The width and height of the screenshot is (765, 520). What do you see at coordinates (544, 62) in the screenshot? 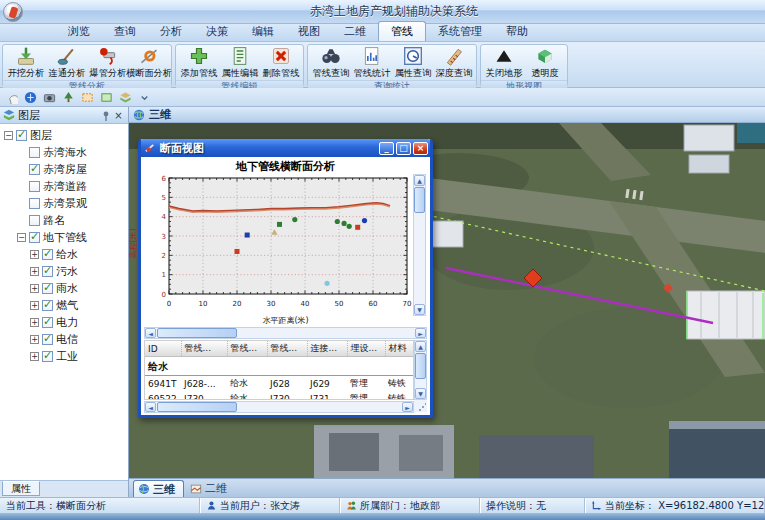
I see `transparency-button: 透明度` at bounding box center [544, 62].